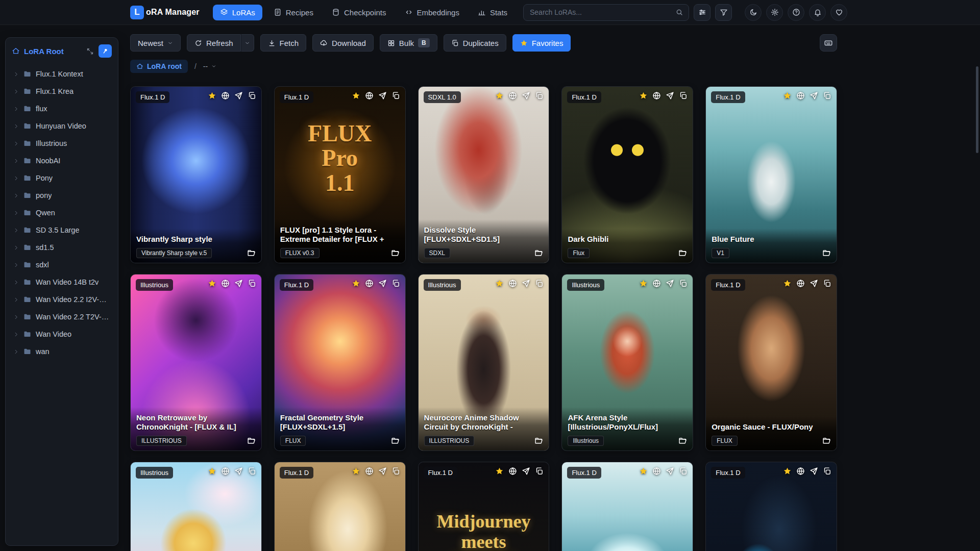 The height and width of the screenshot is (551, 980). Describe the element at coordinates (62, 265) in the screenshot. I see `sidebar-folder-item: sdxl` at that location.